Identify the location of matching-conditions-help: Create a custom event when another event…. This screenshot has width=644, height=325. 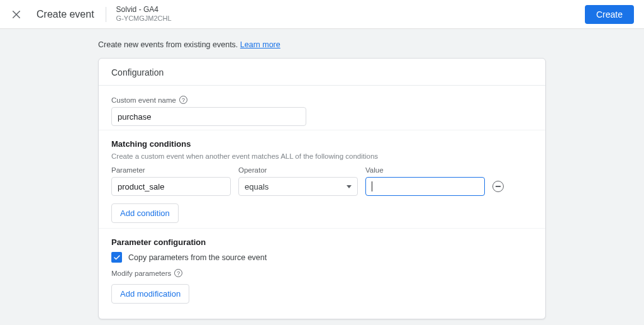
(322, 156).